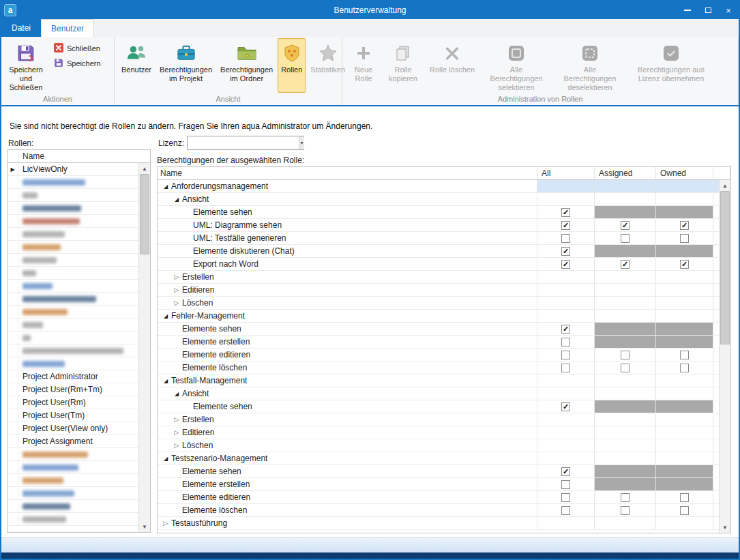 This screenshot has height=560, width=740. What do you see at coordinates (452, 65) in the screenshot?
I see `rolle-loeschen-button: Rolle löschen` at bounding box center [452, 65].